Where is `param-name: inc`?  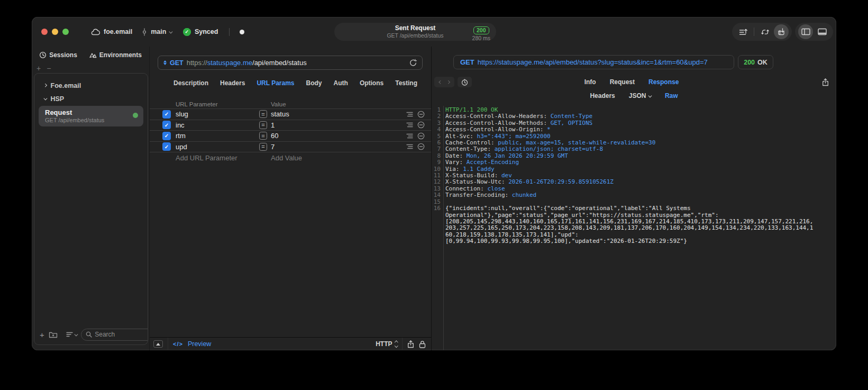 param-name: inc is located at coordinates (217, 125).